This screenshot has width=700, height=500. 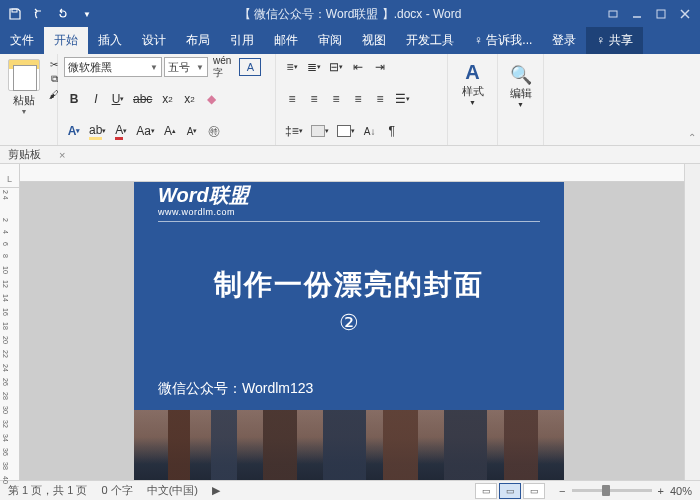 I want to click on cover-photo, so click(x=349, y=445).